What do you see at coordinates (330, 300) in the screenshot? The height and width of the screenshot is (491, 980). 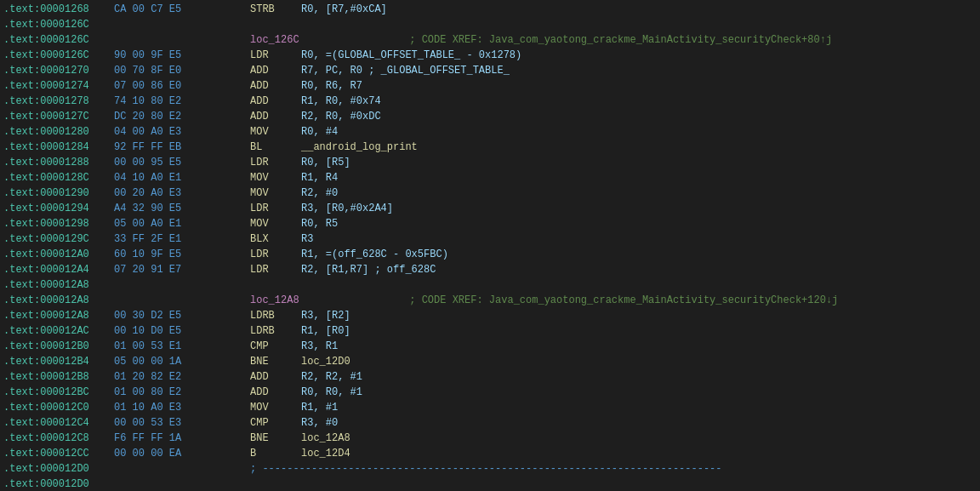 I see `loc-label: loc_12A8` at bounding box center [330, 300].